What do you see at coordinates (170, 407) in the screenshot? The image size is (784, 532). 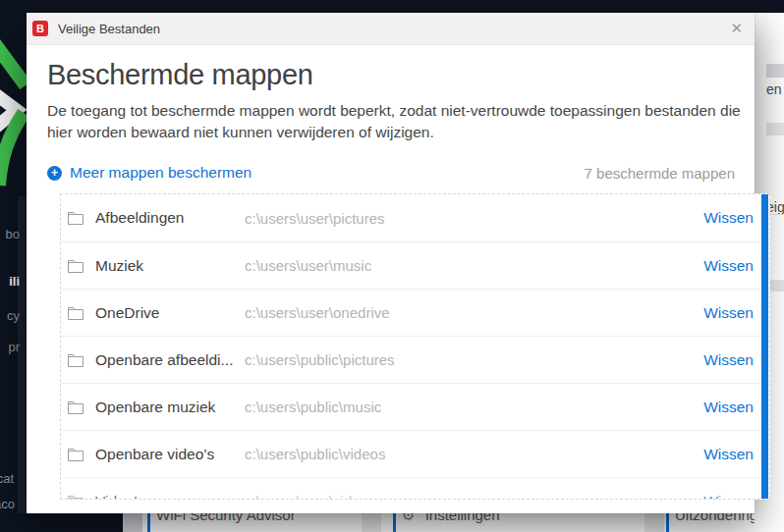 I see `folder-name: Openbare muziek` at bounding box center [170, 407].